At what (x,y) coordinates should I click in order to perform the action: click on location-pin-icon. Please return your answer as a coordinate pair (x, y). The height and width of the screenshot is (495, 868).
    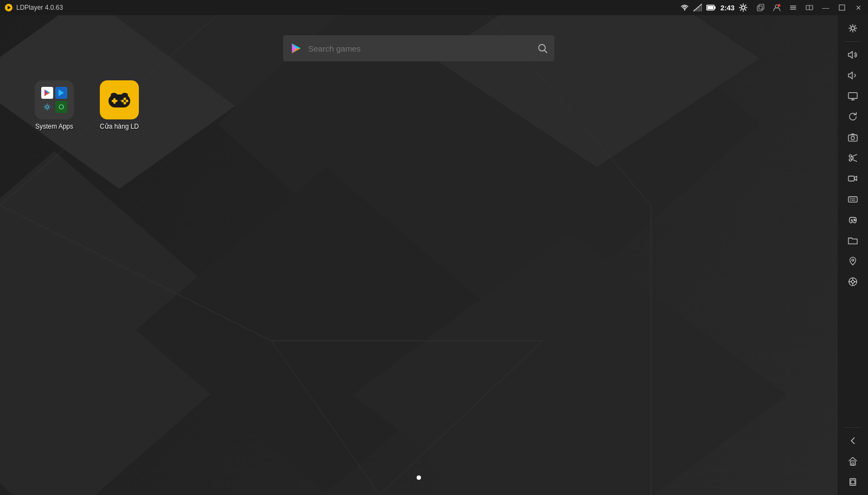
    Looking at the image, I should click on (853, 261).